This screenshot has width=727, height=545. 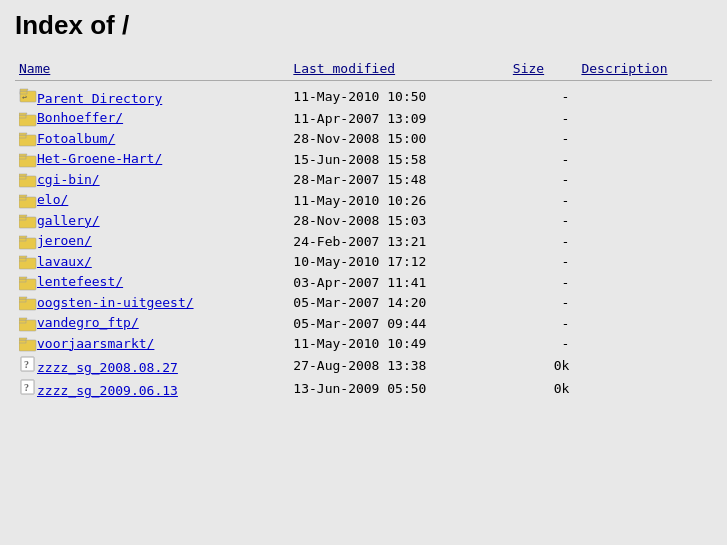 What do you see at coordinates (398, 344) in the screenshot?
I see `date-cell: 11-May-2010 10:49` at bounding box center [398, 344].